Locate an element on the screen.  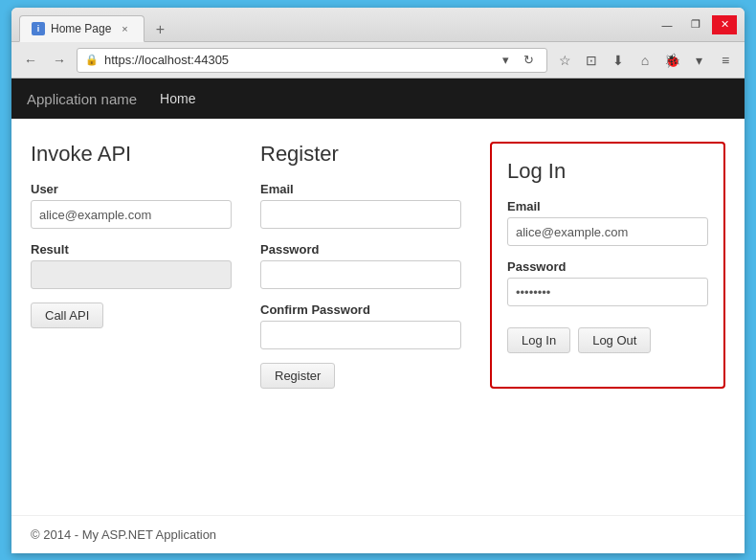
login-password-label: Password is located at coordinates (608, 266).